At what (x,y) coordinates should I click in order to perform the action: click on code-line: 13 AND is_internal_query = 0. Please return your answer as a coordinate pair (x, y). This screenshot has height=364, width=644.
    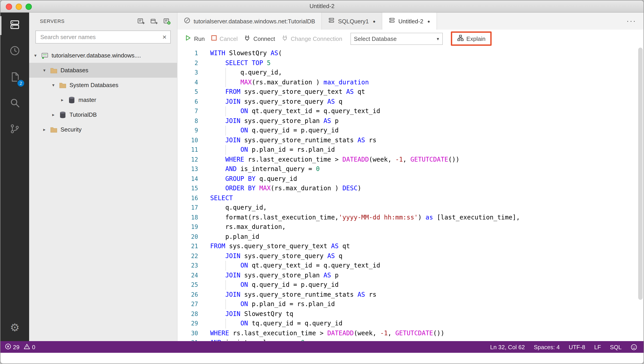
    Looking at the image, I should click on (410, 169).